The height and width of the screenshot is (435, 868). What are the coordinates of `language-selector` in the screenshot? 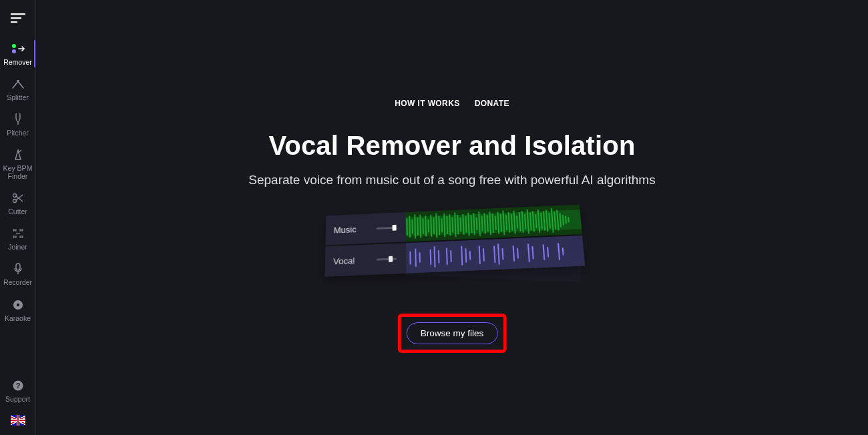 It's located at (18, 420).